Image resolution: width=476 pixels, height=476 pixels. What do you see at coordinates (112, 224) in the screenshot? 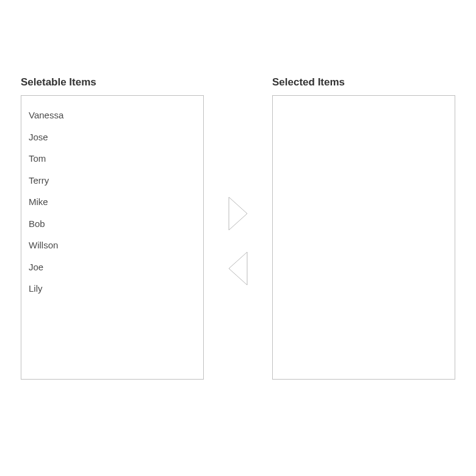
I see `list-item: Bob` at bounding box center [112, 224].